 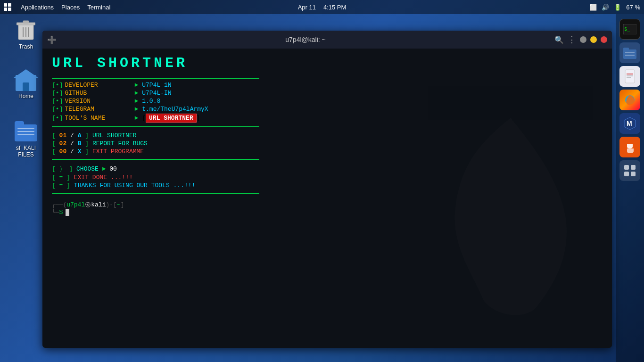 I want to click on prompt-input-line: └─ $, so click(x=327, y=212).